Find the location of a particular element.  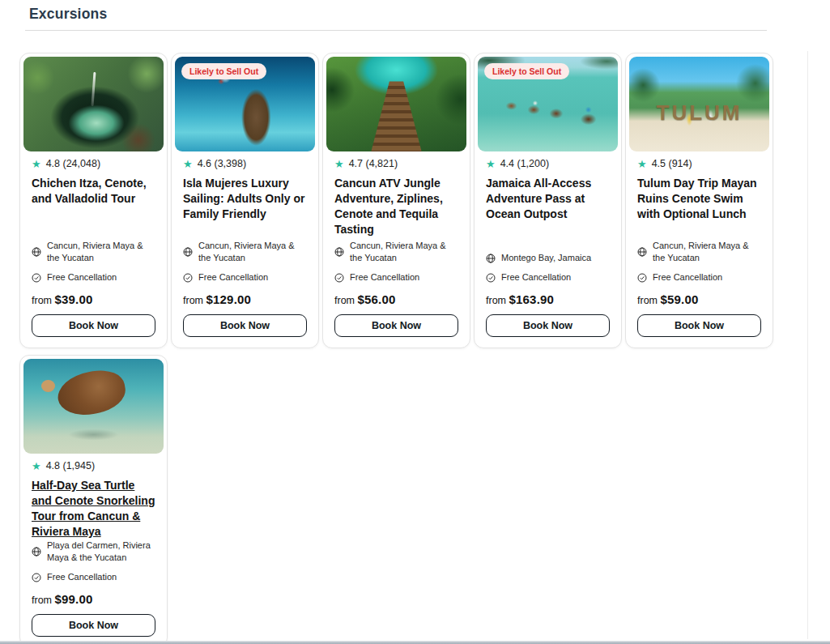

card-body: ★ 4.8 (1,945) Half-Day Sea Turtle and Ce… is located at coordinates (94, 549).